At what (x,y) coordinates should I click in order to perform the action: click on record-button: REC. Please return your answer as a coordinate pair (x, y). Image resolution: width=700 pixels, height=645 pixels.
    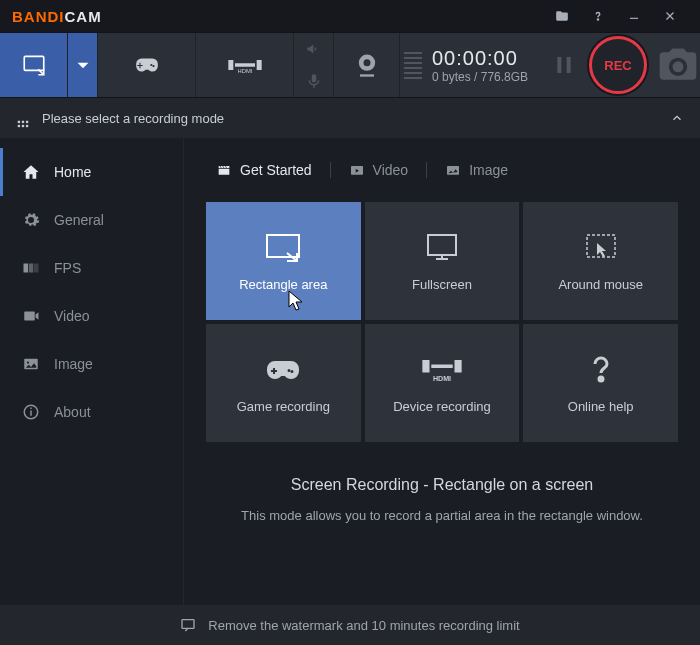
    Looking at the image, I should click on (618, 65).